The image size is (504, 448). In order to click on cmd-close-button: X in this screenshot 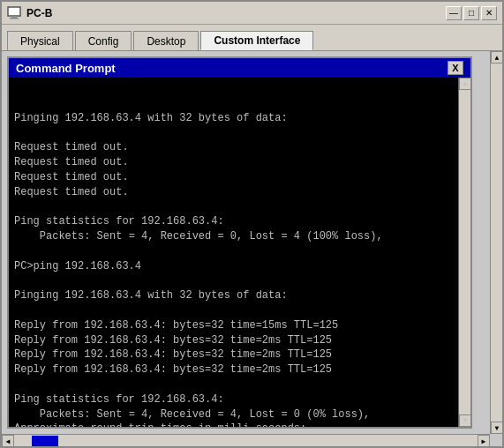, I will do `click(455, 68)`.